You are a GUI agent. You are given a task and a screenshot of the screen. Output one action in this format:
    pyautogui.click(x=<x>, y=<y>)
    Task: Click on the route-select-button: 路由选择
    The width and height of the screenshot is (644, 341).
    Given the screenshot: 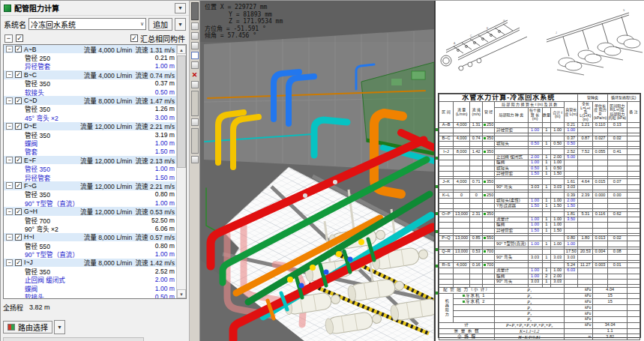 What is the action you would take?
    pyautogui.click(x=28, y=327)
    